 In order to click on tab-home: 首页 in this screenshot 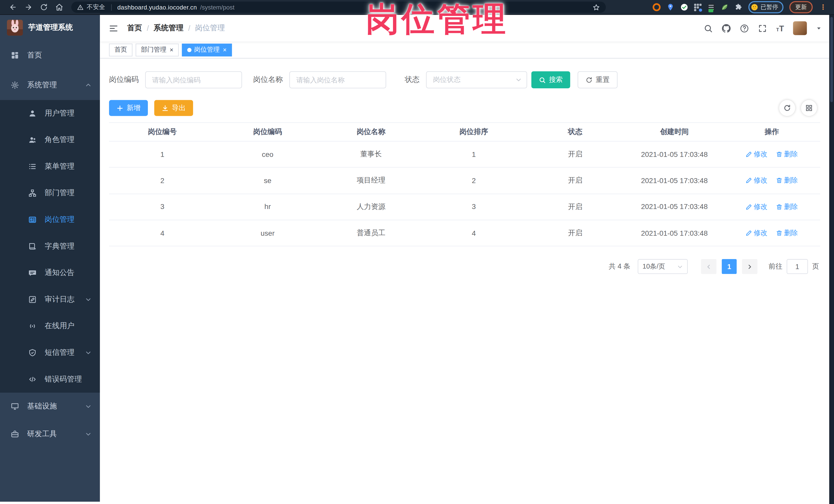, I will do `click(120, 50)`.